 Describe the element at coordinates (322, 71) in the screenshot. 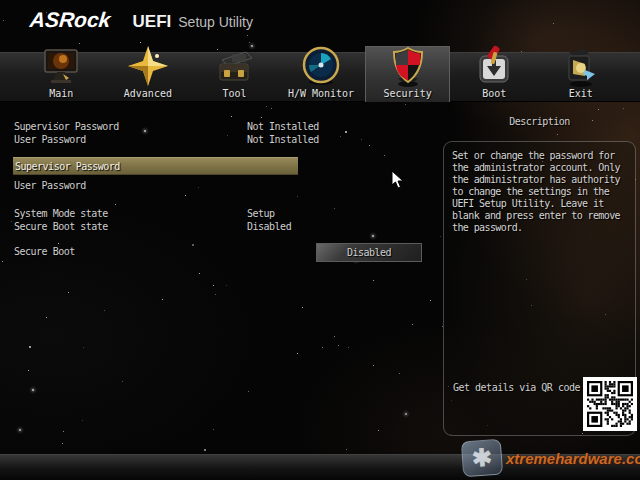

I see `tab-hw-monitor: H/W Monitor` at that location.